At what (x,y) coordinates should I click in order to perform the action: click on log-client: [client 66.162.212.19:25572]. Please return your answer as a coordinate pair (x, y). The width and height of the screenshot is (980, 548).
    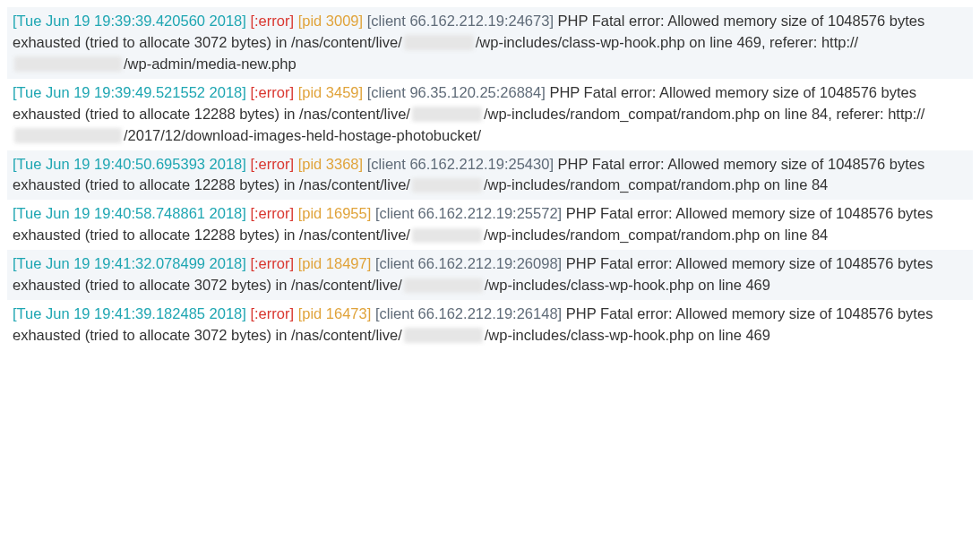
    Looking at the image, I should click on (469, 213).